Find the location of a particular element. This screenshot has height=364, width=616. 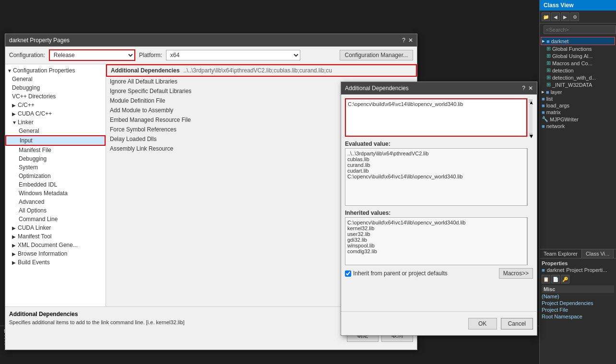

prop-btn2: 📄 is located at coordinates (556, 279).